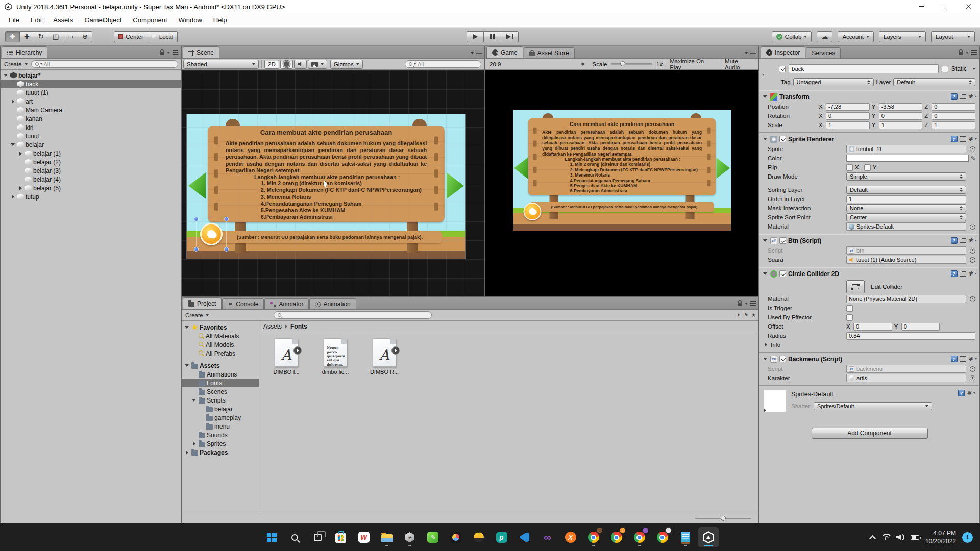 Image resolution: width=980 pixels, height=551 pixels. Describe the element at coordinates (91, 145) in the screenshot. I see `hierarchy-item: belajar` at that location.